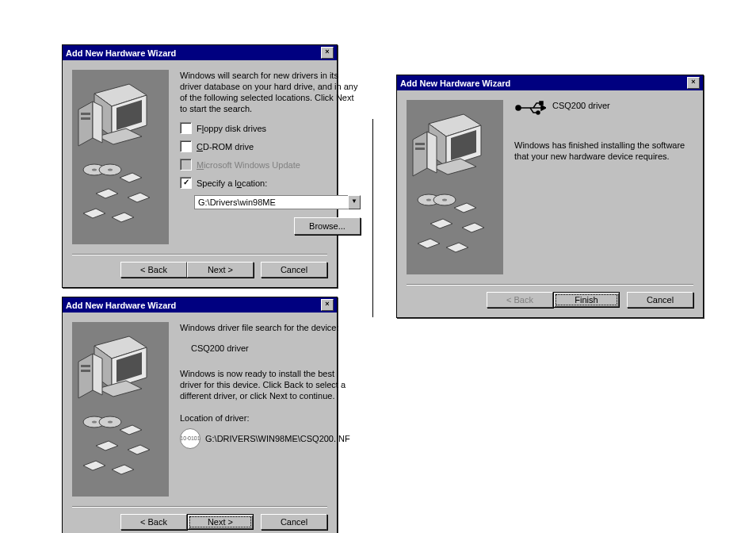 The height and width of the screenshot is (533, 756). What do you see at coordinates (185, 165) in the screenshot?
I see `checkbox-windows-update` at bounding box center [185, 165].